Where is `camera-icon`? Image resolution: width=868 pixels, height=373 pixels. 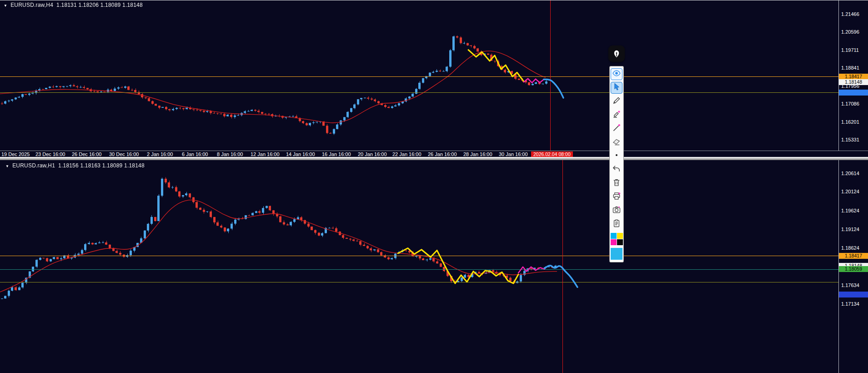 camera-icon is located at coordinates (617, 211).